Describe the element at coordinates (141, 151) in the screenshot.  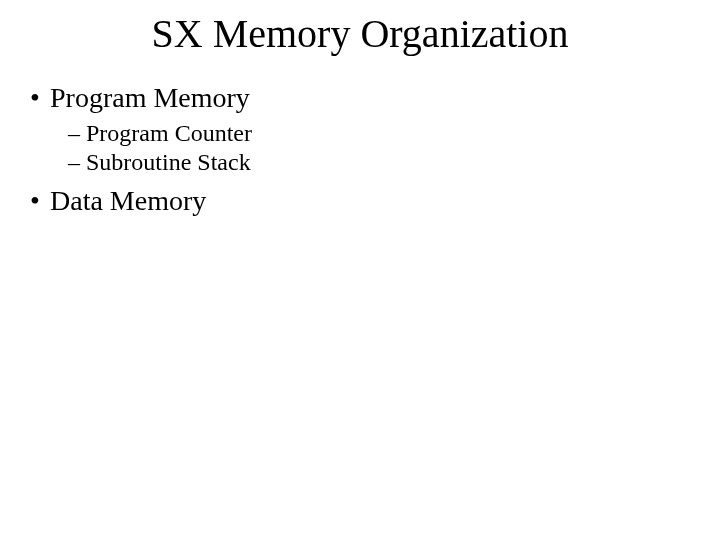
I see `slide-body: •Program Memory –Program Counter –Subrou…` at that location.